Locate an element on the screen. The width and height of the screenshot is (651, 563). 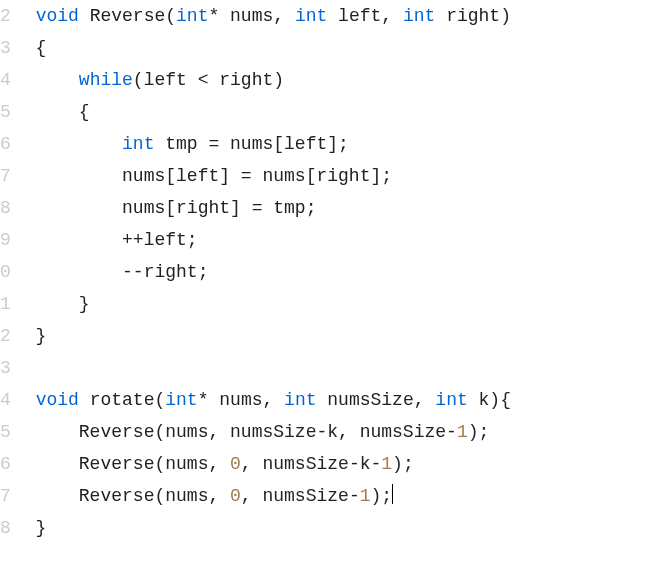
code-token: while is located at coordinates (106, 80).